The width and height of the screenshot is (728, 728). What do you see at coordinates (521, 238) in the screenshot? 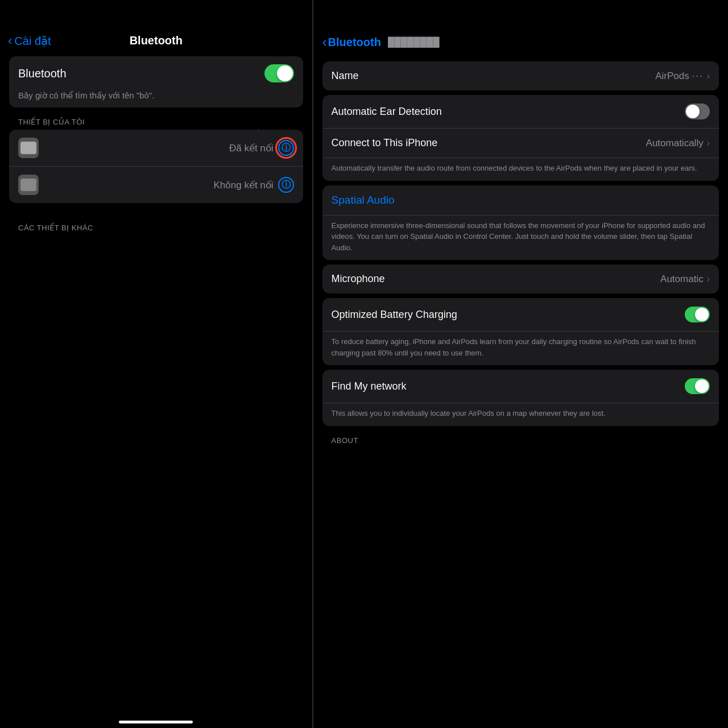
I see `spatial-audio-description: Experience immersive three-dimensional s…` at bounding box center [521, 238].